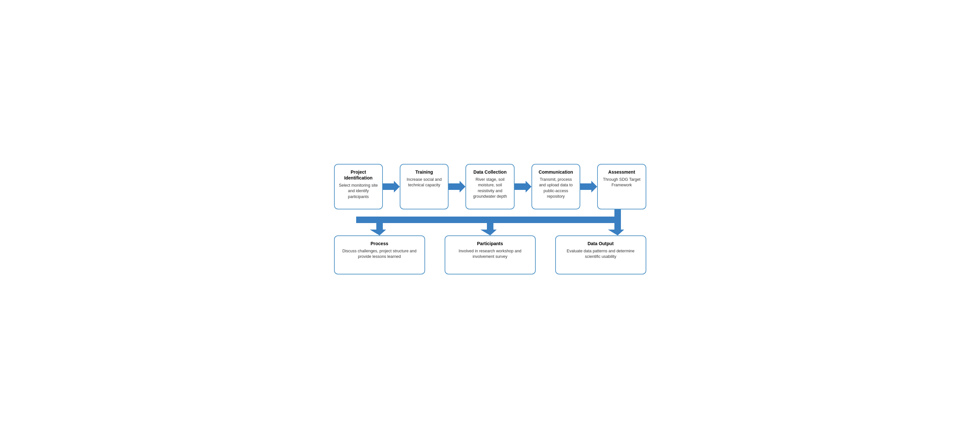 This screenshot has height=438, width=980. I want to click on box-data-output-title: Data Output, so click(600, 243).